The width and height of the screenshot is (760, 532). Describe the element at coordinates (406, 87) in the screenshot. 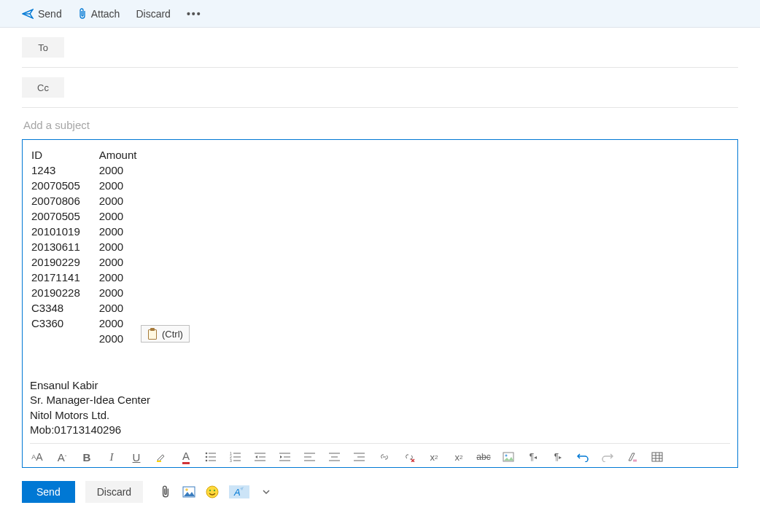

I see `cc-input` at that location.